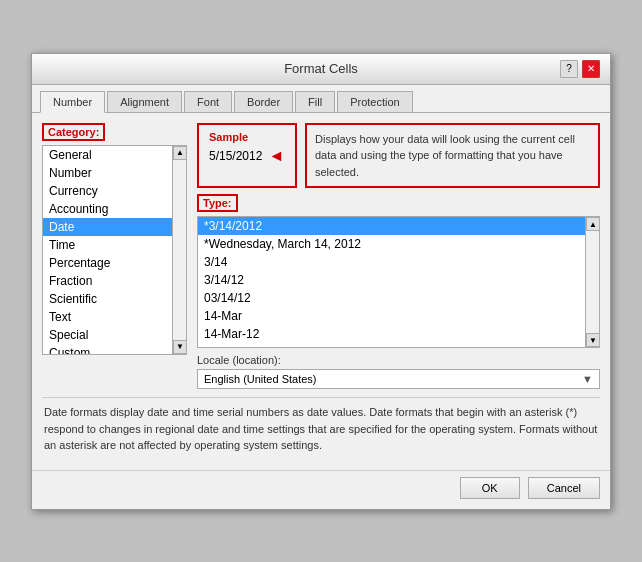 The height and width of the screenshot is (562, 642). What do you see at coordinates (247, 137) in the screenshot?
I see `sample-label: Sample` at bounding box center [247, 137].